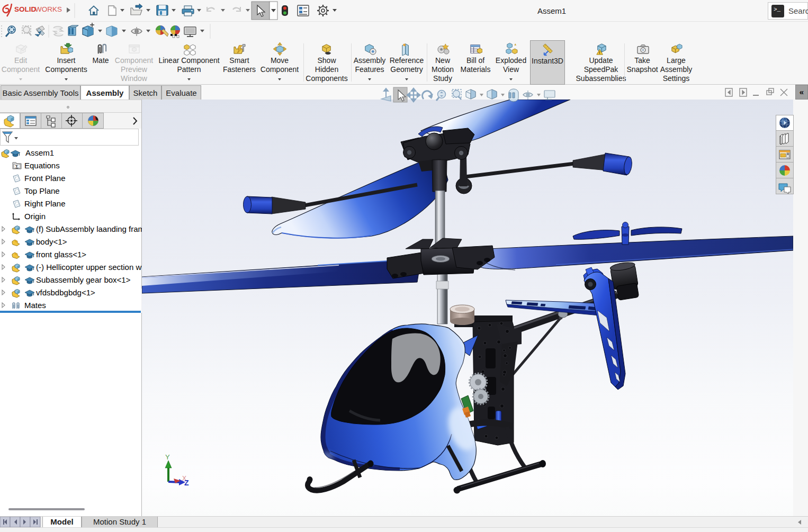  I want to click on svg-text: Z, so click(186, 483).